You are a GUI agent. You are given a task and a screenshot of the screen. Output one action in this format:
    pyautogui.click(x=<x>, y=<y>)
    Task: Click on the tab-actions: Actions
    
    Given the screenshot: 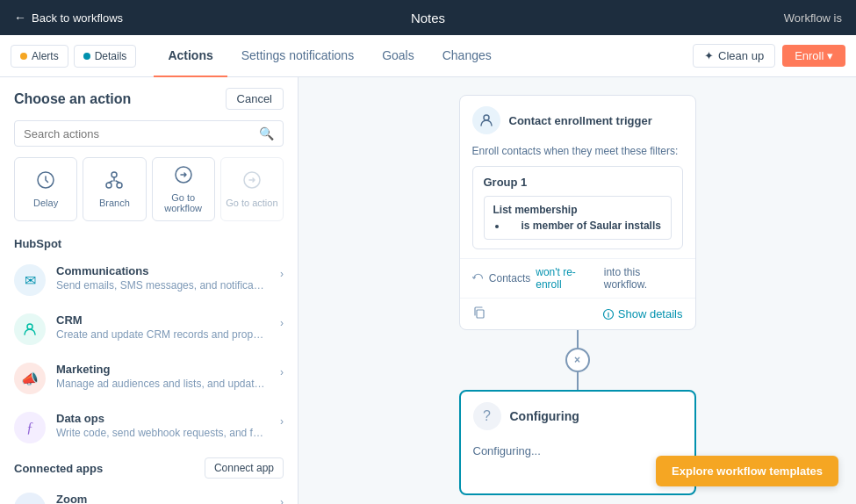 What is the action you would take?
    pyautogui.click(x=190, y=56)
    